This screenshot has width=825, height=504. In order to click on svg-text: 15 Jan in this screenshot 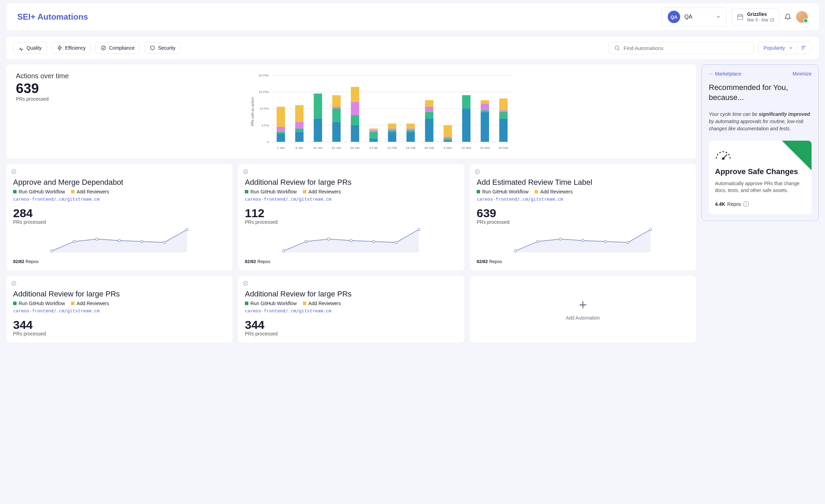, I will do `click(318, 148)`.